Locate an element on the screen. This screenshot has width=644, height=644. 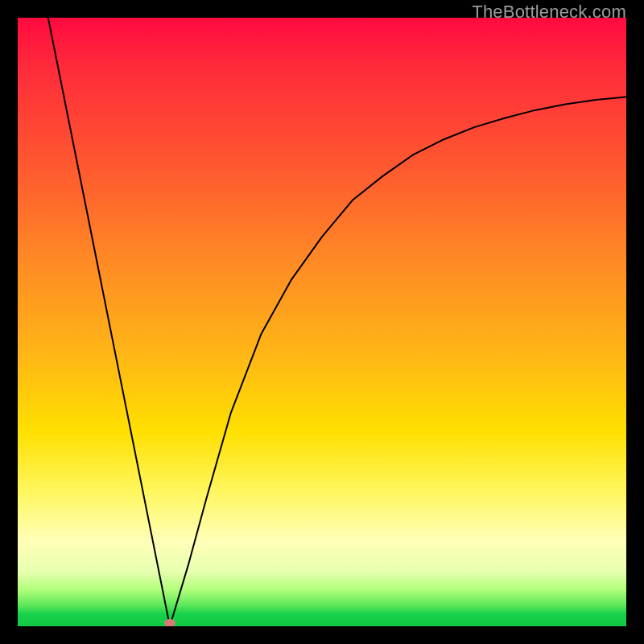
min-marker is located at coordinates (170, 623).